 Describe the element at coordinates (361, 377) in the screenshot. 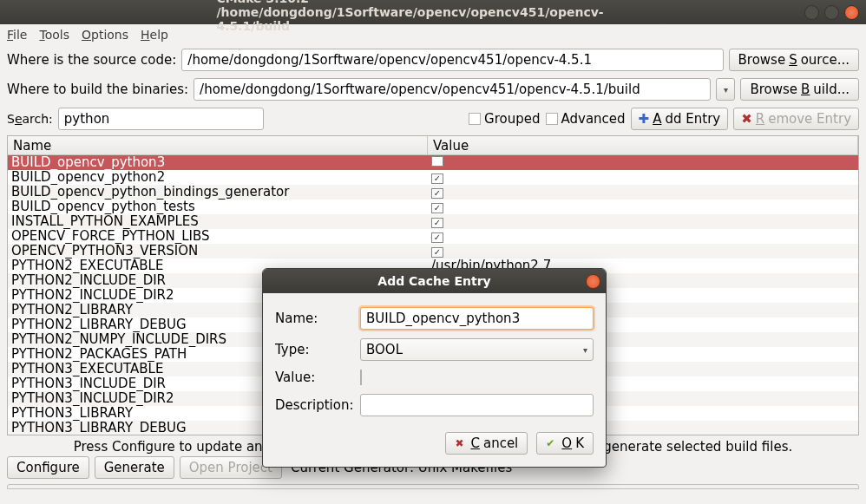

I see `dialog-value-checkbox` at that location.